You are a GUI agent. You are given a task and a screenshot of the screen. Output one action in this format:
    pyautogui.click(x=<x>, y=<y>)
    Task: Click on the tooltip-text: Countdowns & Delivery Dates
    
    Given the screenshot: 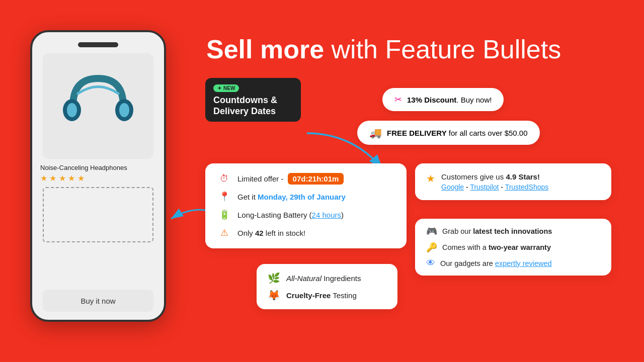 What is the action you would take?
    pyautogui.click(x=253, y=106)
    